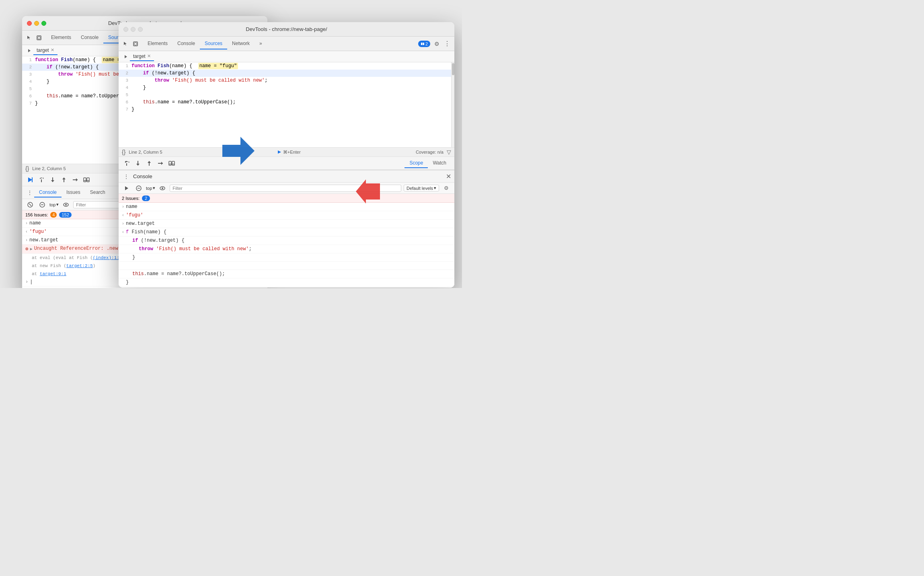 Image resolution: width=924 pixels, height=576 pixels. What do you see at coordinates (261, 44) in the screenshot?
I see `tab-more-2: »` at bounding box center [261, 44].